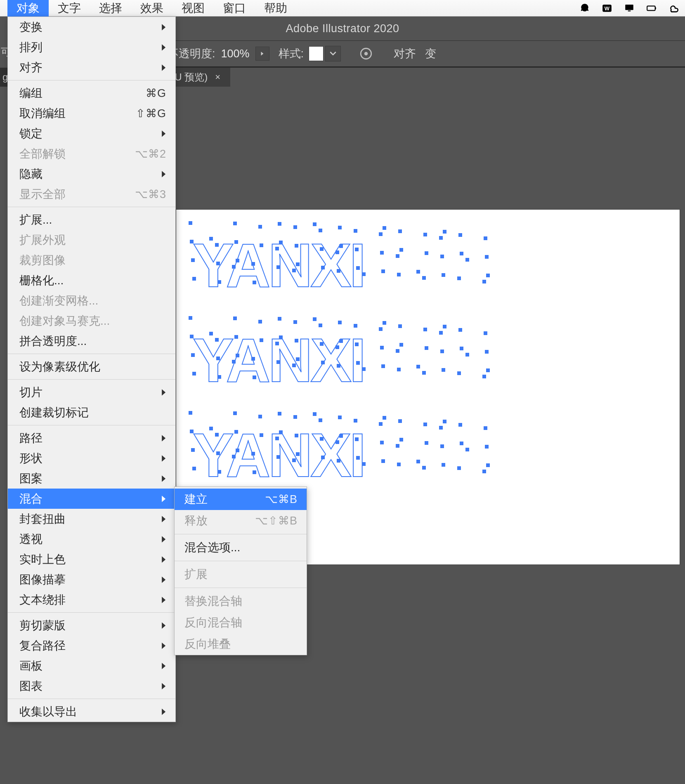 The height and width of the screenshot is (784, 685). Describe the element at coordinates (366, 54) in the screenshot. I see `recolor-icon` at that location.